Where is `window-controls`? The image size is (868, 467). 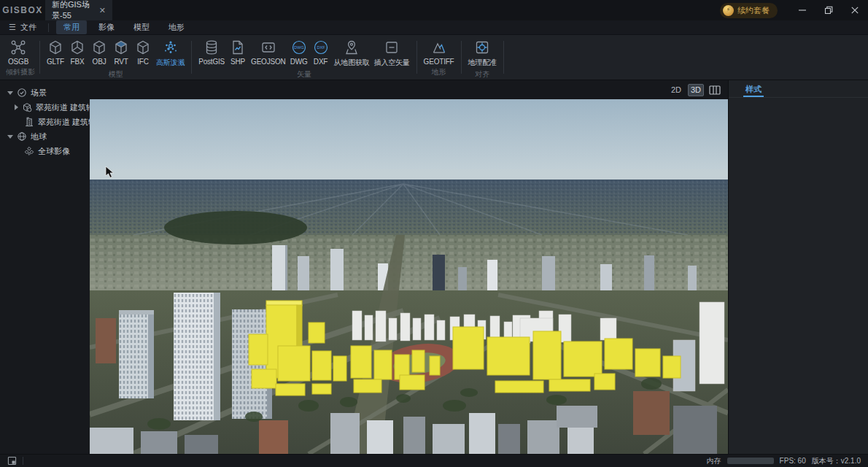 window-controls is located at coordinates (829, 10).